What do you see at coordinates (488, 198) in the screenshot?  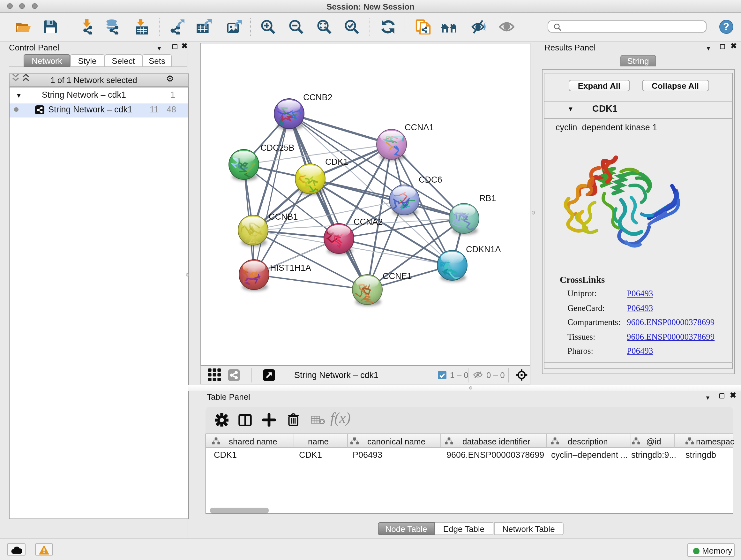 I see `svg-text: RB1` at bounding box center [488, 198].